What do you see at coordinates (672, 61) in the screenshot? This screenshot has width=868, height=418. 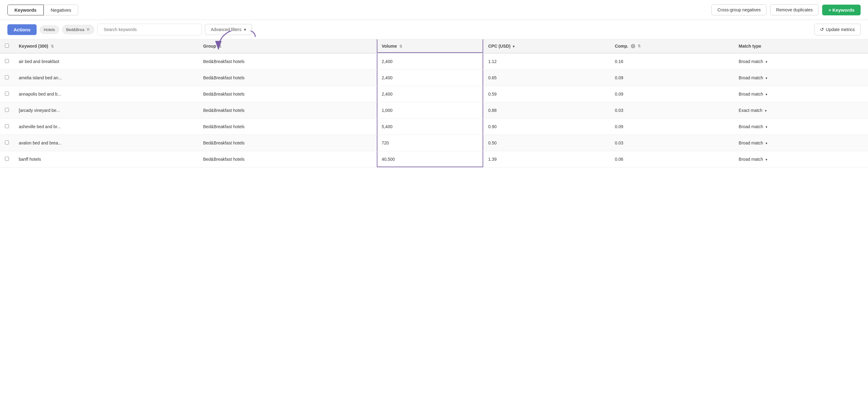 I see `row-comp: 0.16` at bounding box center [672, 61].